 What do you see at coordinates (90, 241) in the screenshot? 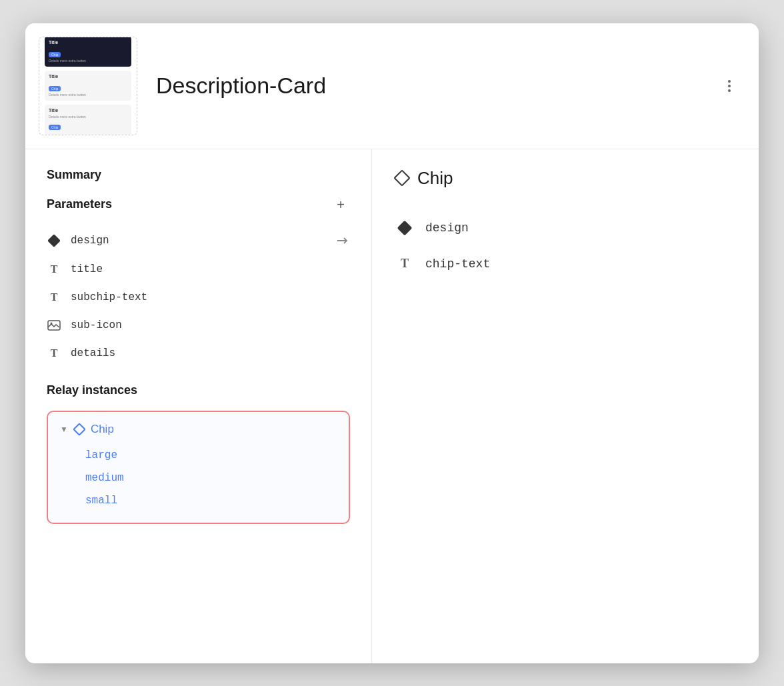
I see `param-label-design: design` at bounding box center [90, 241].